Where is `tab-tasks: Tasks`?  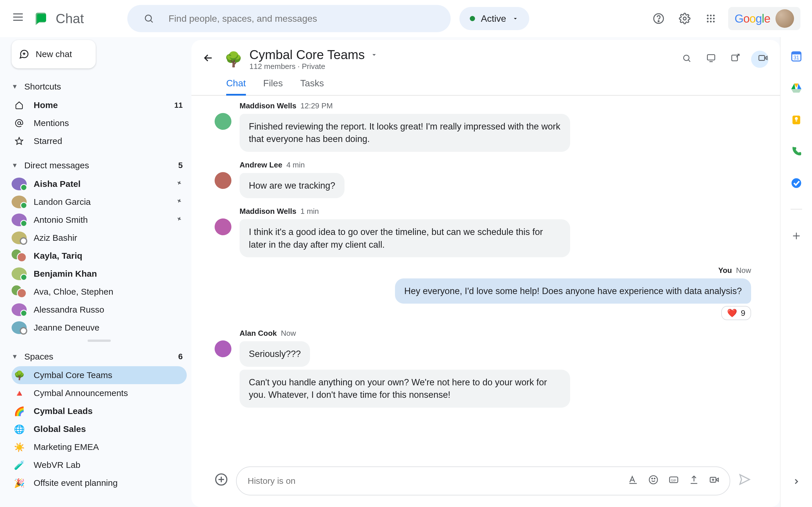 tab-tasks: Tasks is located at coordinates (312, 85).